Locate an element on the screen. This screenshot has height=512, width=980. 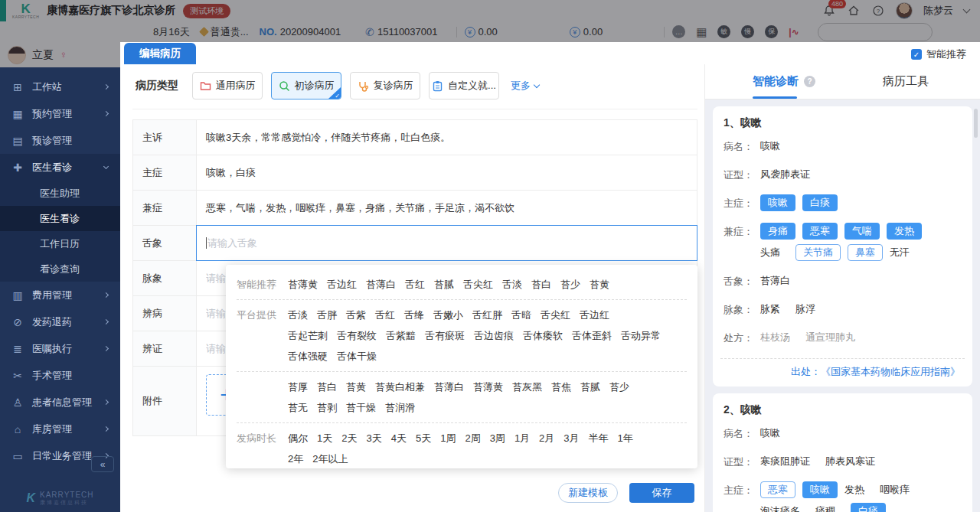
detail-list-button: ▦ is located at coordinates (701, 32).